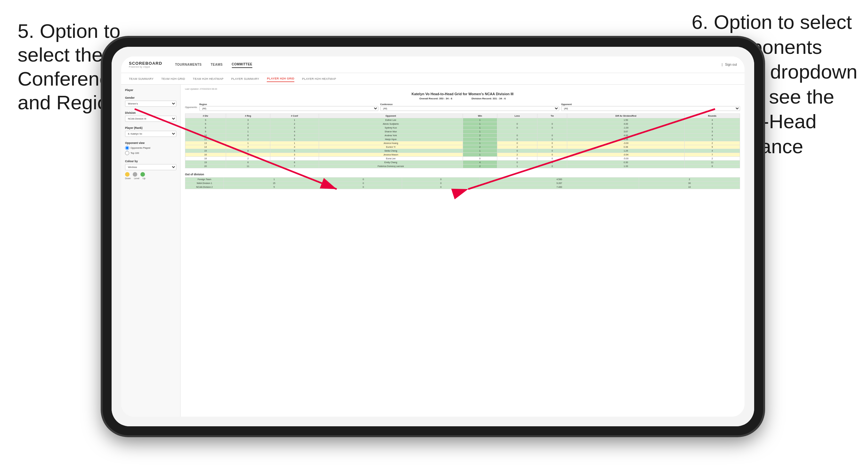 The image size is (868, 467). Describe the element at coordinates (319, 79) in the screenshot. I see `subnav-player-h2h-heatmap: PLAYER H2H HEATMAP` at that location.